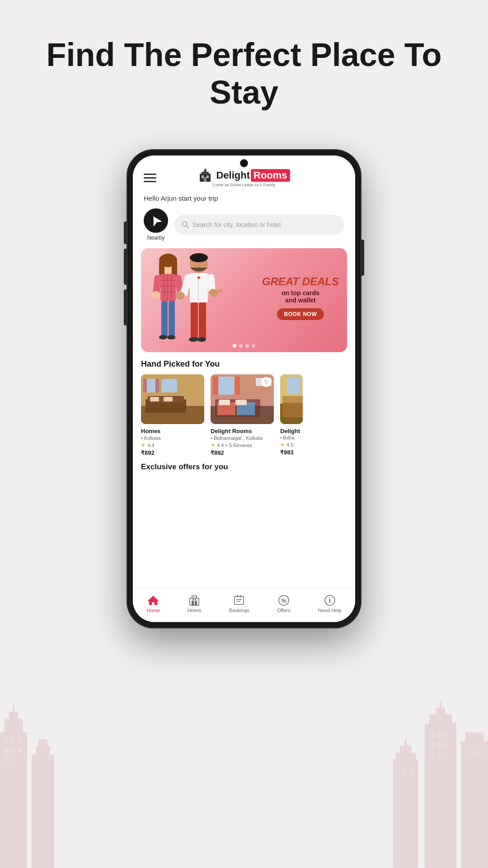 This screenshot has height=868, width=488. I want to click on hero-title: Find The Perfect Place To Stay, so click(244, 74).